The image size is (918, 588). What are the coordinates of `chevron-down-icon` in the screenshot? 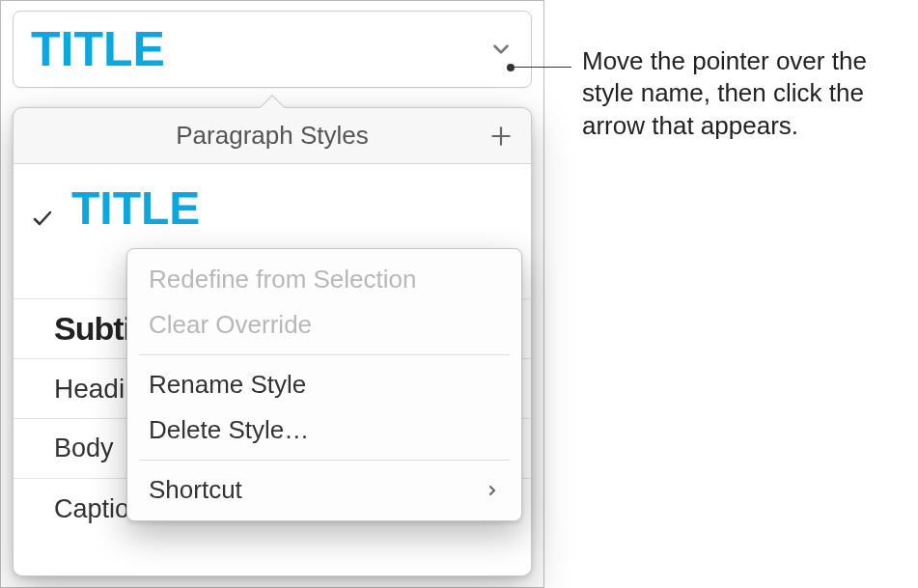 It's located at (501, 49).